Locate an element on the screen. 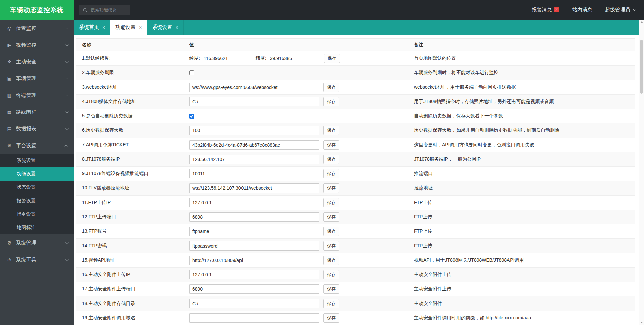  sidebar-item-data-reports: ▤数据报表 is located at coordinates (37, 129).